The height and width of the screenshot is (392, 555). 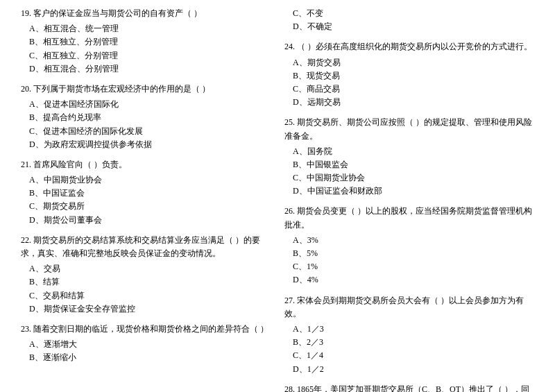 I want to click on question-26: 26. 期货会员变更（ ）以上的股权，应当经国务院期货监督管理机构批准。 A、3…, so click(x=409, y=246).